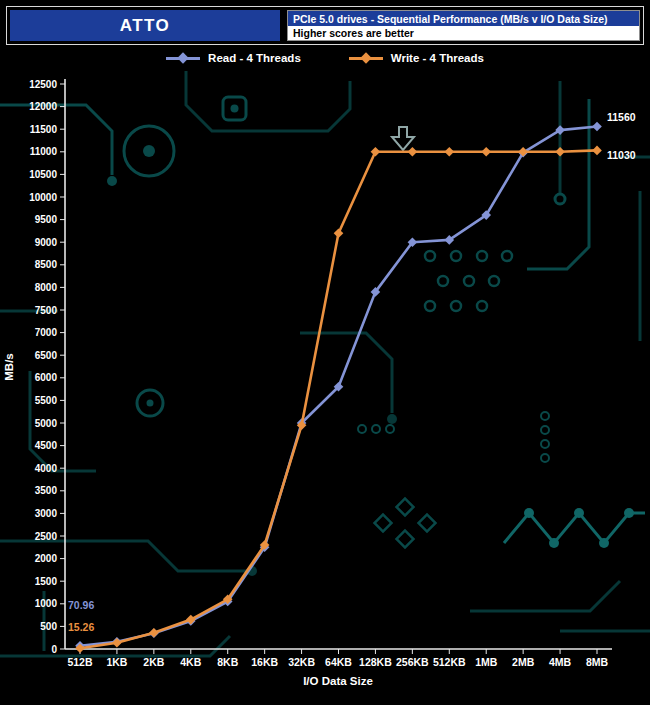  Describe the element at coordinates (254, 58) in the screenshot. I see `legend-label-read: Read - 4 Threads` at that location.